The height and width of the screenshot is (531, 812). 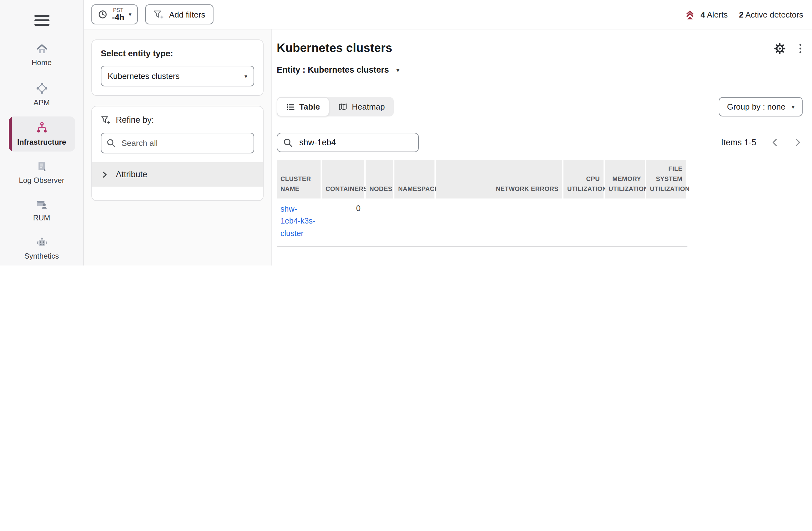 I want to click on entity-selector-label: Entity : Kubernetes clusters, so click(x=333, y=70).